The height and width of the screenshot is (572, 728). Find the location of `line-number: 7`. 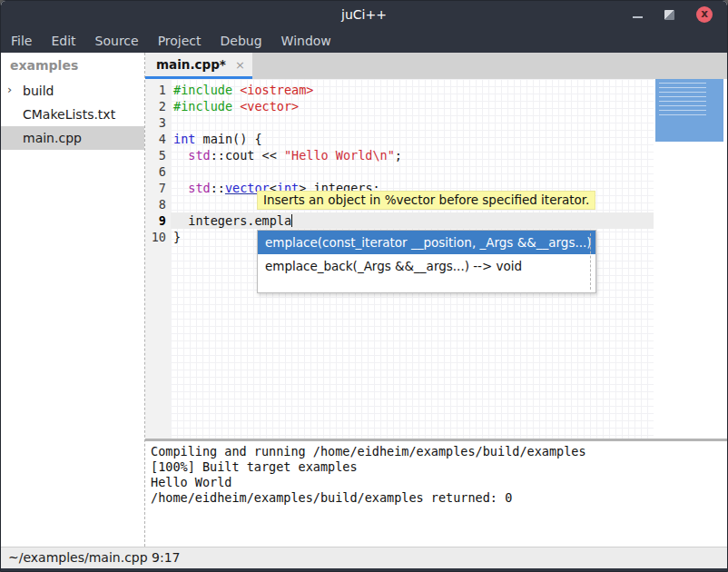

line-number: 7 is located at coordinates (158, 188).